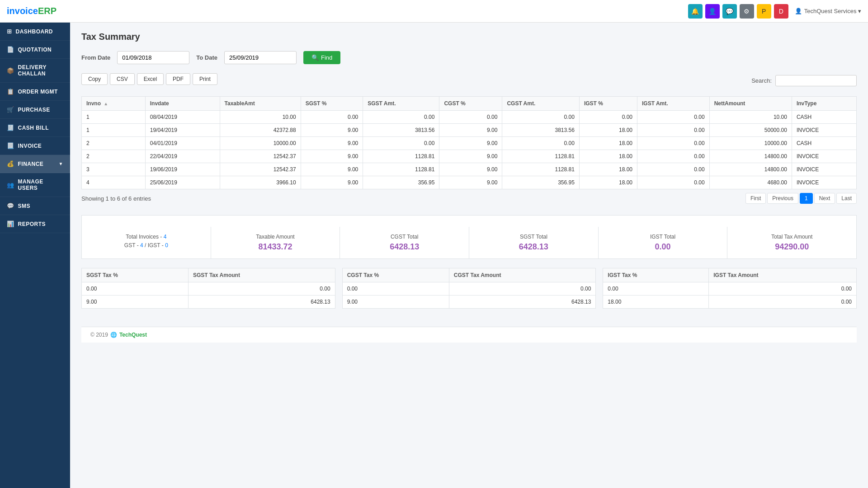  What do you see at coordinates (149, 79) in the screenshot?
I see `export-buttons-row: Copy CSV Excel PDF Print` at bounding box center [149, 79].